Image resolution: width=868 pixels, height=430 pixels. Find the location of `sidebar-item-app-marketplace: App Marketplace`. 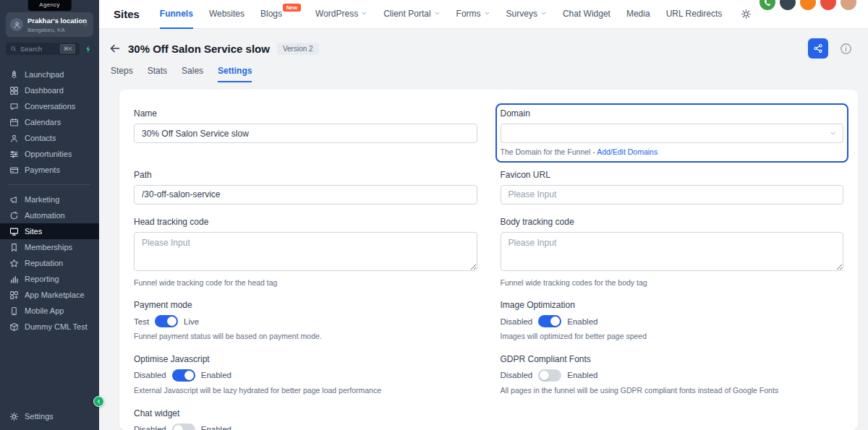

sidebar-item-app-marketplace: App Marketplace is located at coordinates (49, 295).